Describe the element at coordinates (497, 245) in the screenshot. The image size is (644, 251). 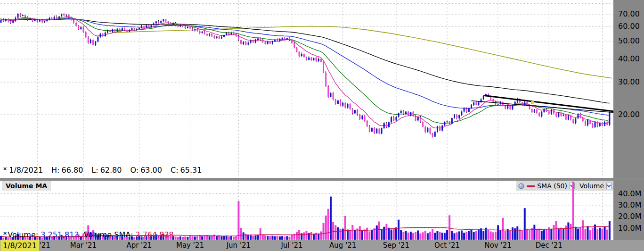
I see `month-label: Nov '21` at that location.